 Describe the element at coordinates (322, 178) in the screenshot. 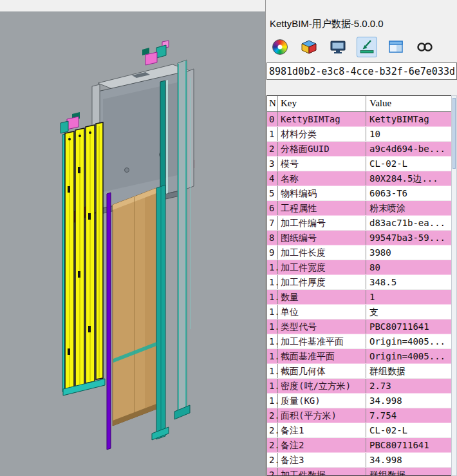

I see `row-key: 名称` at that location.